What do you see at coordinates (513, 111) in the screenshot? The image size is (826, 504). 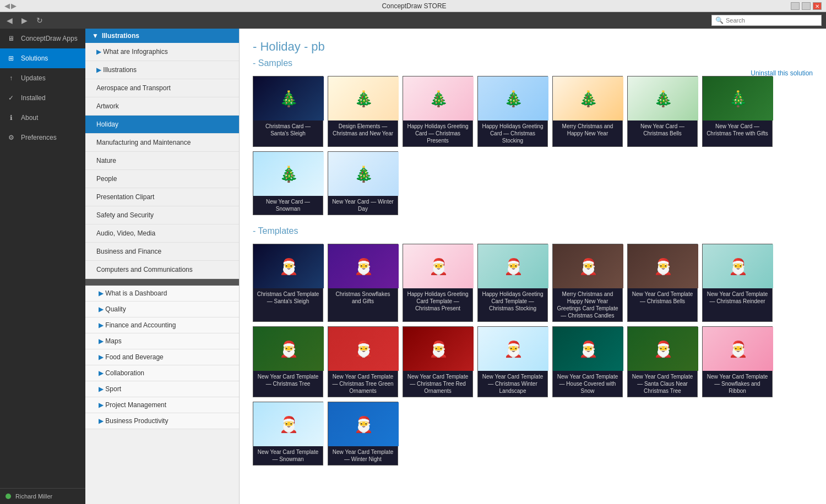 I see `sample-card-3: 🎄 Happy Holidays Greeting Card — Christm…` at bounding box center [513, 111].